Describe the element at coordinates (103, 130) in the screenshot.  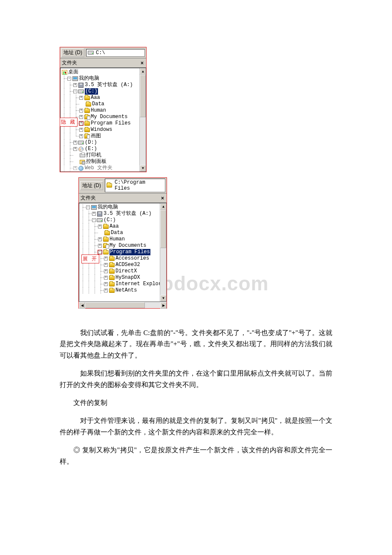
I see `tree-node-windows: Windows` at that location.